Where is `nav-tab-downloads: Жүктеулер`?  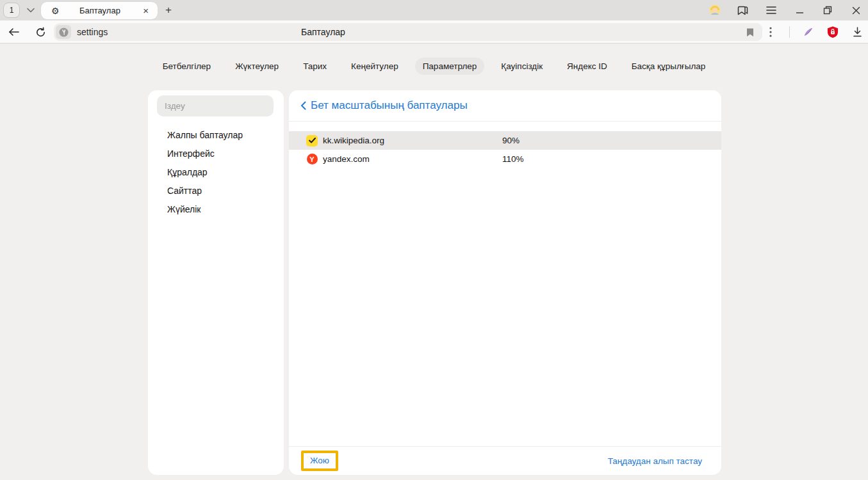
nav-tab-downloads: Жүктеулер is located at coordinates (257, 67).